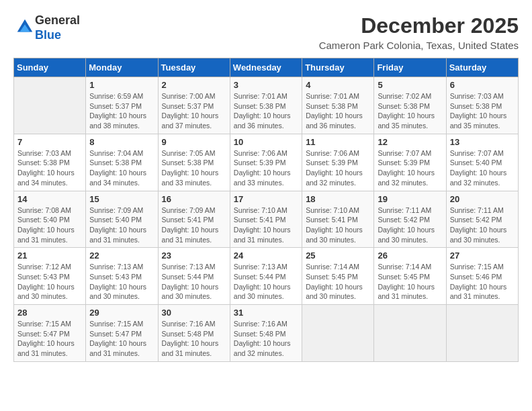 This screenshot has width=532, height=411. I want to click on logo-text: General Blue, so click(58, 28).